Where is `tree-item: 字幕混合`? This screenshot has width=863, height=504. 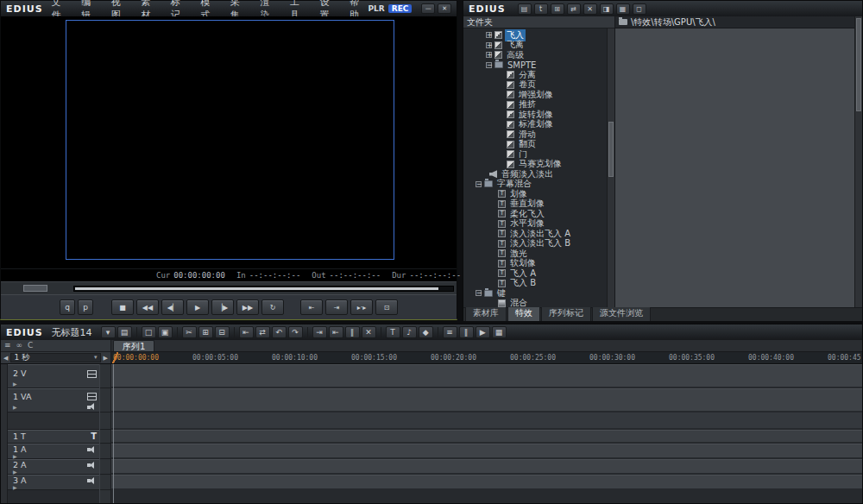
tree-item: 字幕混合 is located at coordinates (539, 185).